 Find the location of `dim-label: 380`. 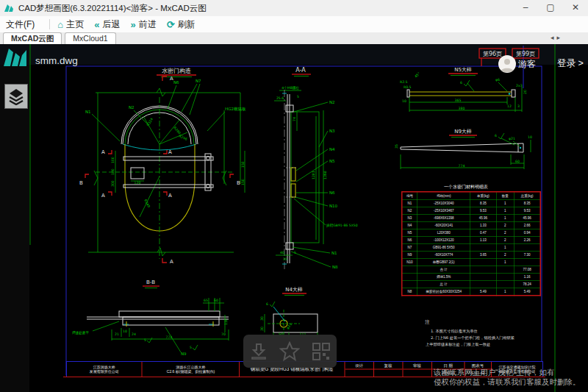

dim-label: 380 is located at coordinates (462, 109).